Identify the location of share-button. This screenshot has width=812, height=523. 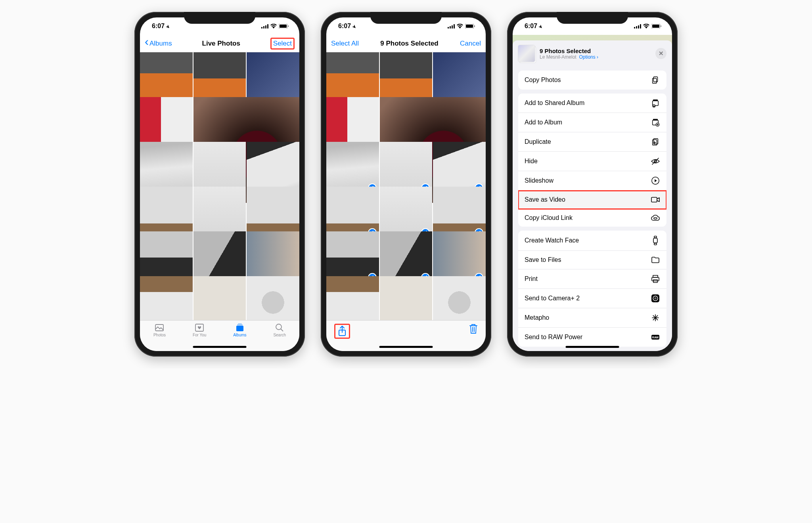
(342, 331).